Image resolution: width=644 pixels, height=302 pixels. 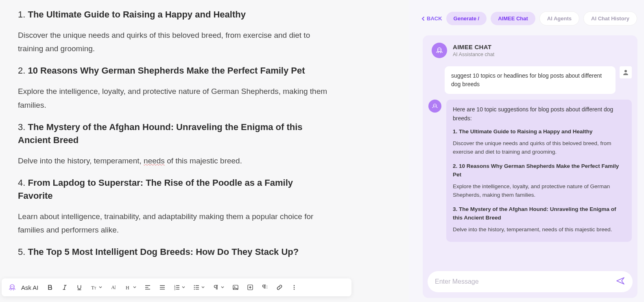 I want to click on paragraph-icon, so click(x=216, y=287).